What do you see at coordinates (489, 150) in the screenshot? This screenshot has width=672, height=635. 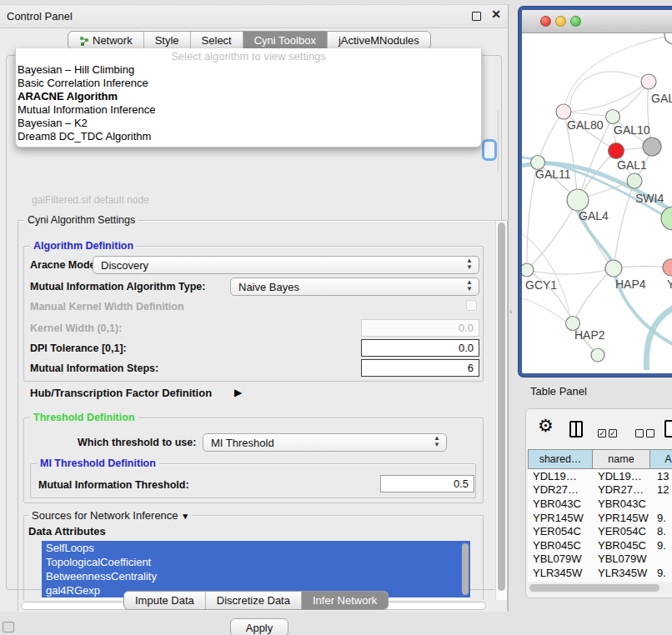 I see `focused-combo-fragment` at bounding box center [489, 150].